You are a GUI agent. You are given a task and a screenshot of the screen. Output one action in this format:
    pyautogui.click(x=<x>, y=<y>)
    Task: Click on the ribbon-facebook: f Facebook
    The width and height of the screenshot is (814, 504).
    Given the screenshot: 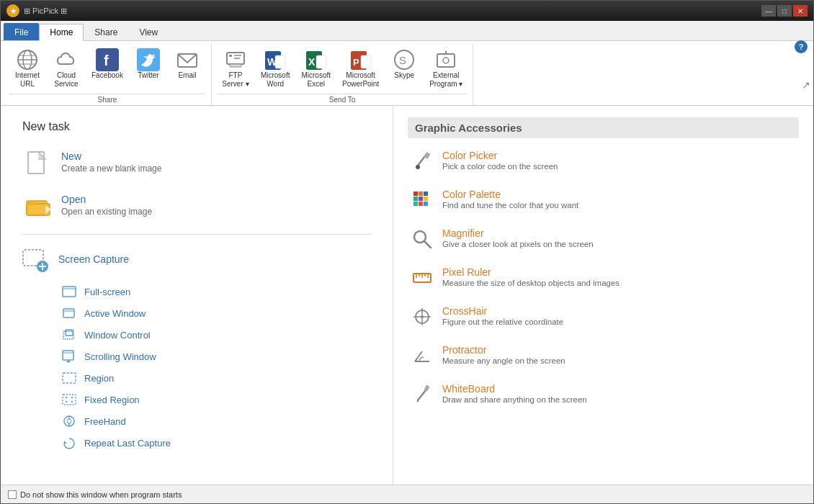 What is the action you would take?
    pyautogui.click(x=107, y=64)
    